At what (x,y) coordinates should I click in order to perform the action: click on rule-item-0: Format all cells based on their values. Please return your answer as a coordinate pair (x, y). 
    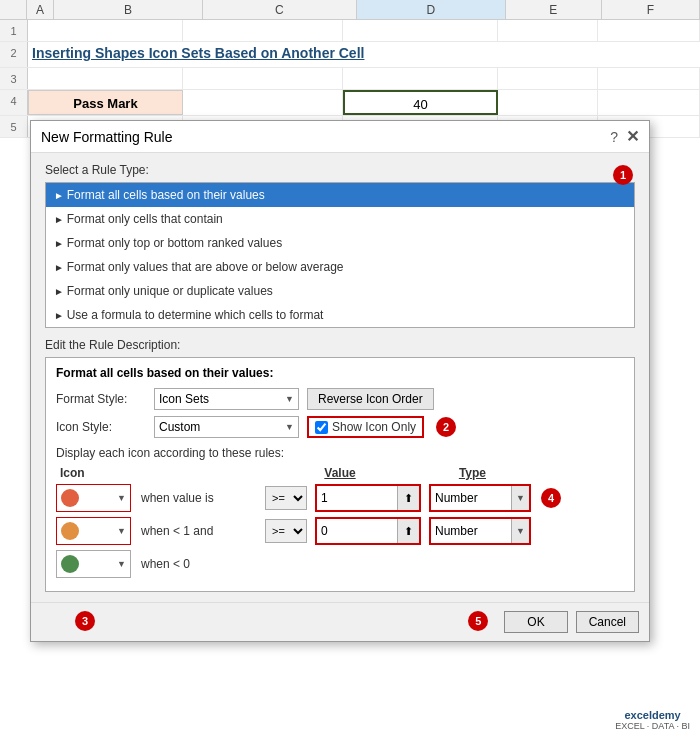
    Looking at the image, I should click on (340, 195).